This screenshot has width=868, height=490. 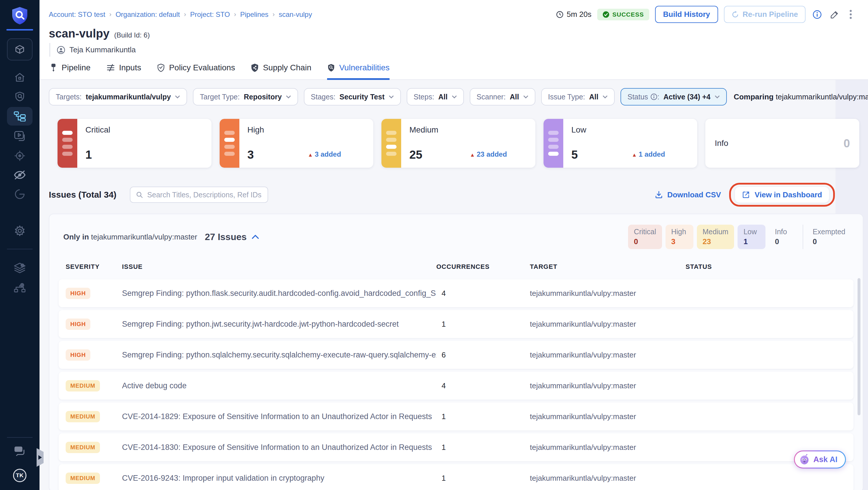 I want to click on filter-status: Status : Active (34) +4, so click(x=674, y=97).